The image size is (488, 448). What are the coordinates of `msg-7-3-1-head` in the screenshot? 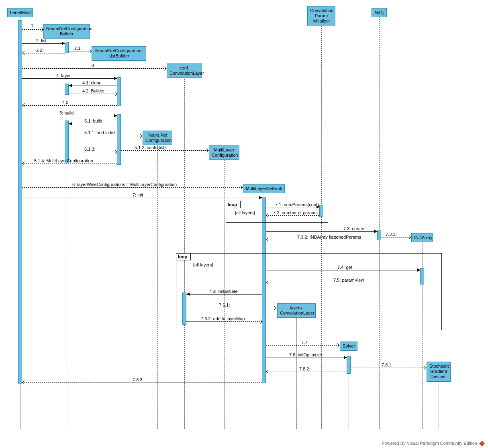 It's located at (409, 237).